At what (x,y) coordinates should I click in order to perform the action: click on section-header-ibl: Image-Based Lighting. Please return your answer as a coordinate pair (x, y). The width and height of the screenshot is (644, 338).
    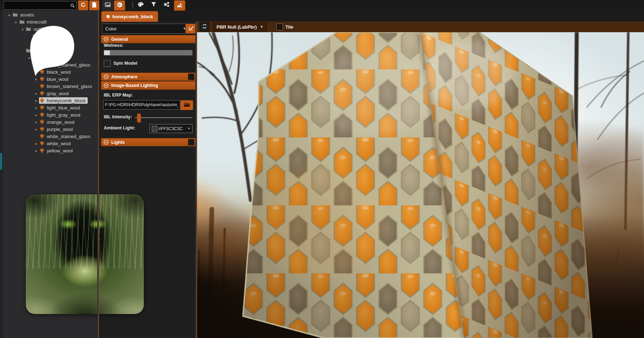
    Looking at the image, I should click on (149, 85).